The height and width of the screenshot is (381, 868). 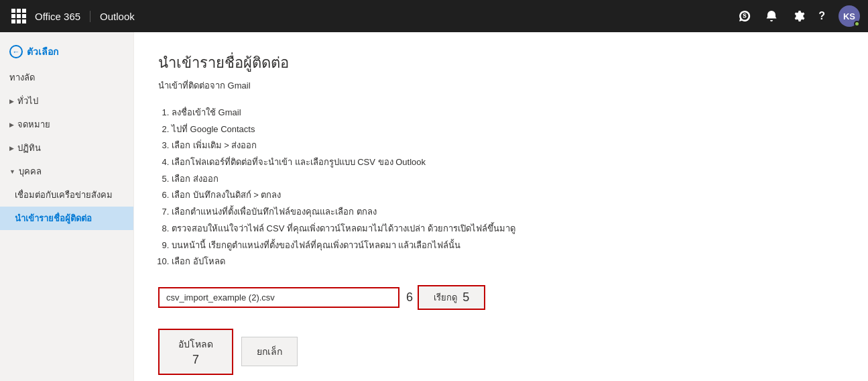 What do you see at coordinates (508, 196) in the screenshot?
I see `instruction-item-6: เลือก บันทึกลงในดิสก์ > ตกลง` at bounding box center [508, 196].